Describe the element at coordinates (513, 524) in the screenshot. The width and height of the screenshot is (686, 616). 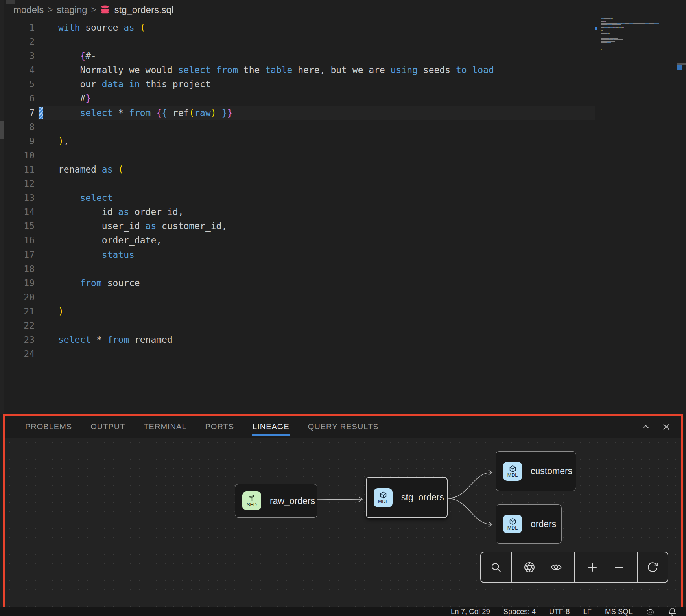
I see `cube-icon: MDL` at that location.